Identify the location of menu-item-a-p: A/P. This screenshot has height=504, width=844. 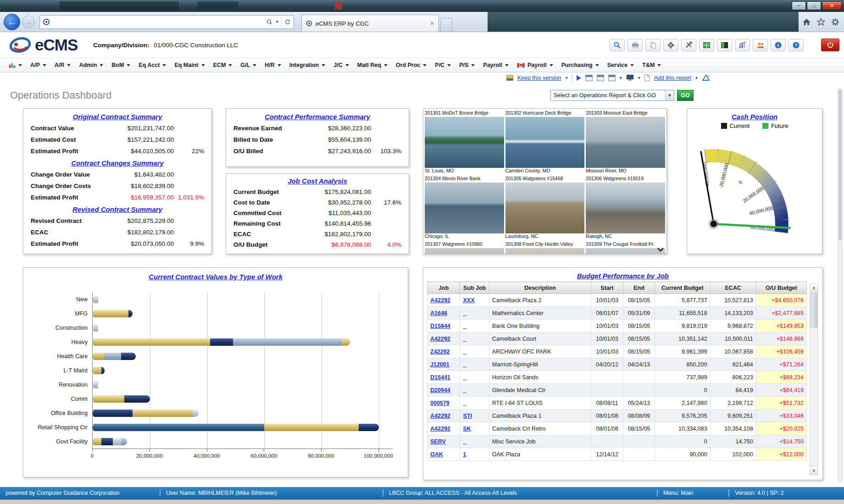
(39, 65).